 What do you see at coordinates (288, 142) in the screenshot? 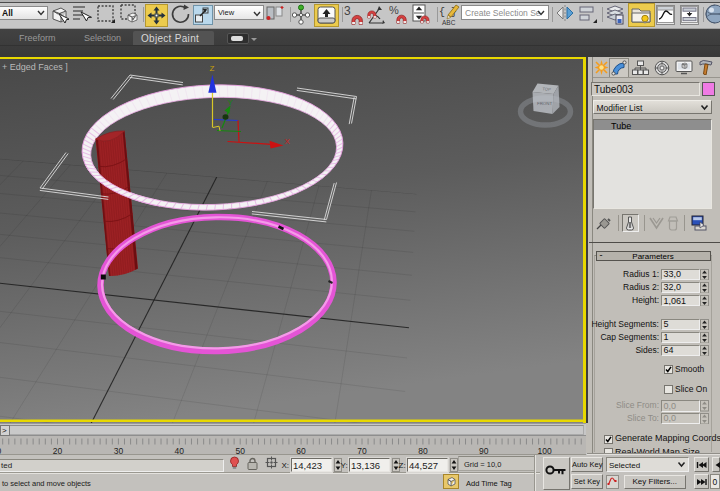
I see `svg-text: X` at bounding box center [288, 142].